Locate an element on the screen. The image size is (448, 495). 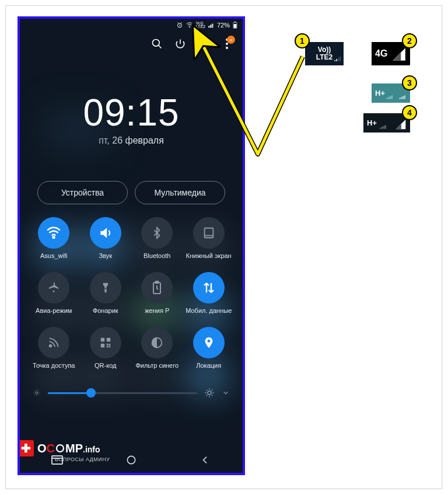
tile-blue-filter: Фильтр синего is located at coordinates (158, 352).